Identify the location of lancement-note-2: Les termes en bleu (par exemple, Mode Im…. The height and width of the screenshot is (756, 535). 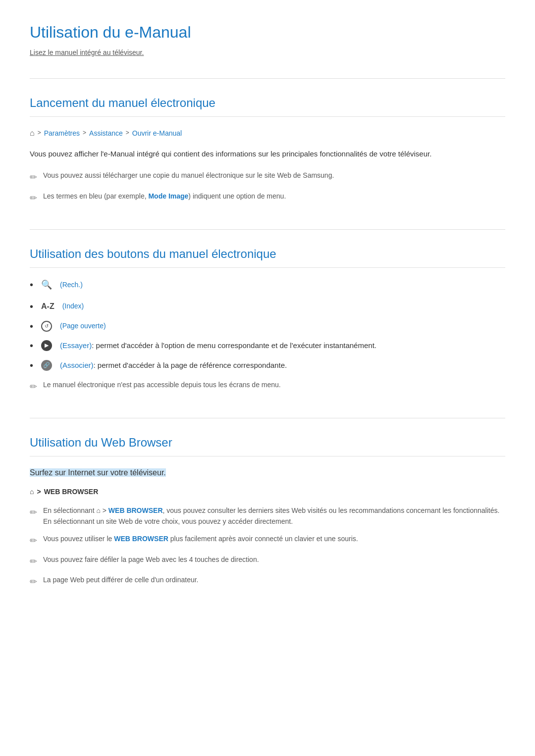
(268, 198).